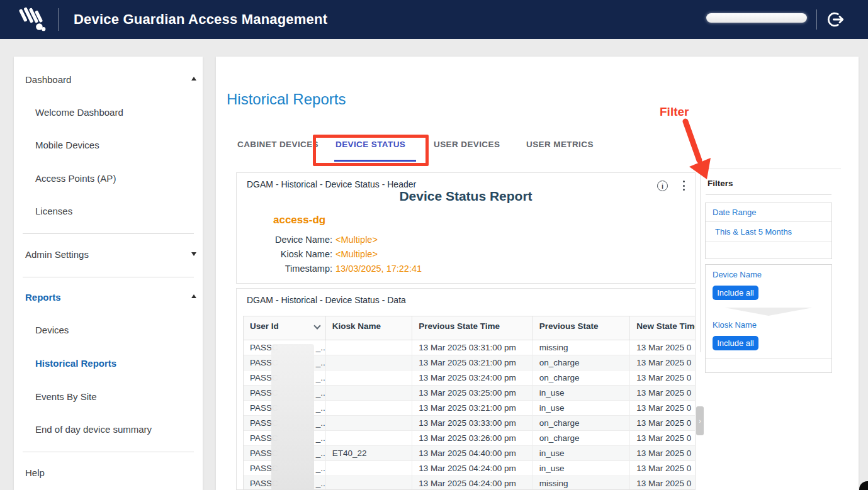  What do you see at coordinates (770, 169) in the screenshot?
I see `filters-top-divider` at bounding box center [770, 169].